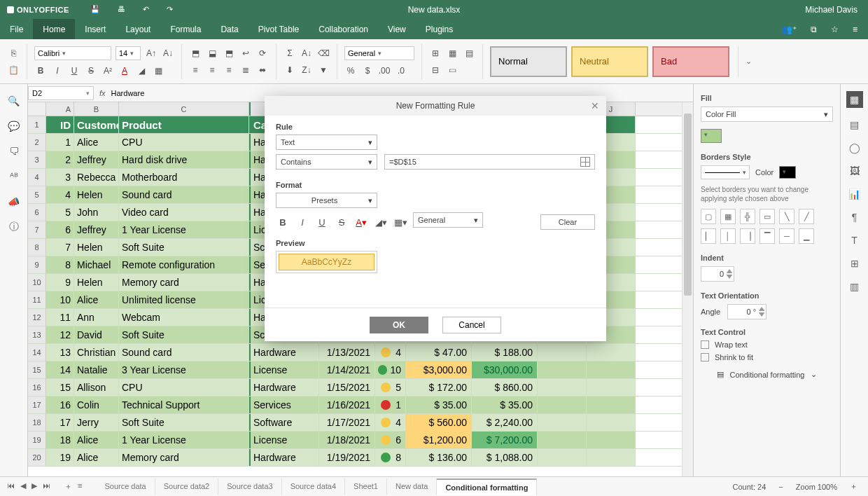 This screenshot has width=868, height=496. What do you see at coordinates (725, 172) in the screenshot?
I see `border-line-select` at bounding box center [725, 172].